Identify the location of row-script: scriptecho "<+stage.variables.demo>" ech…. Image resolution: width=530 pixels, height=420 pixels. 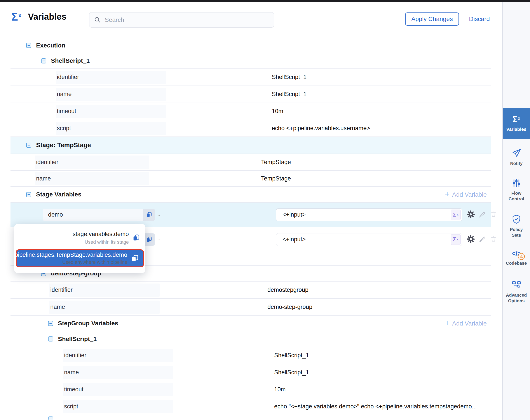
(251, 406).